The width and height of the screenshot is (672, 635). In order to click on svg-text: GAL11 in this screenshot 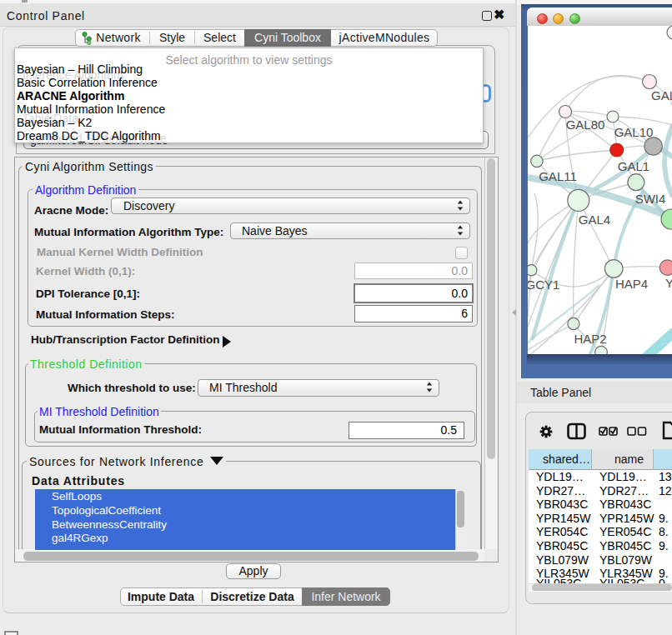, I will do `click(558, 177)`.